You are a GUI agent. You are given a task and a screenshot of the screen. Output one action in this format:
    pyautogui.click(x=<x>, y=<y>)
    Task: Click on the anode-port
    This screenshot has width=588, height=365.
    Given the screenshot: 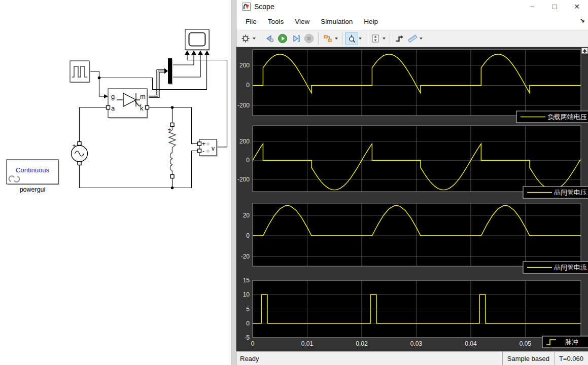 What is the action you would take?
    pyautogui.click(x=109, y=107)
    